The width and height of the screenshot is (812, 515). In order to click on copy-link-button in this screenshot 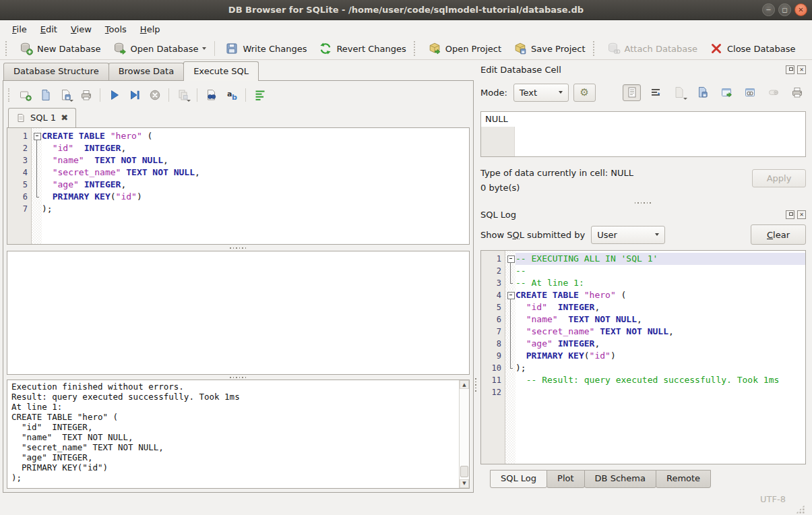, I will do `click(749, 93)`.